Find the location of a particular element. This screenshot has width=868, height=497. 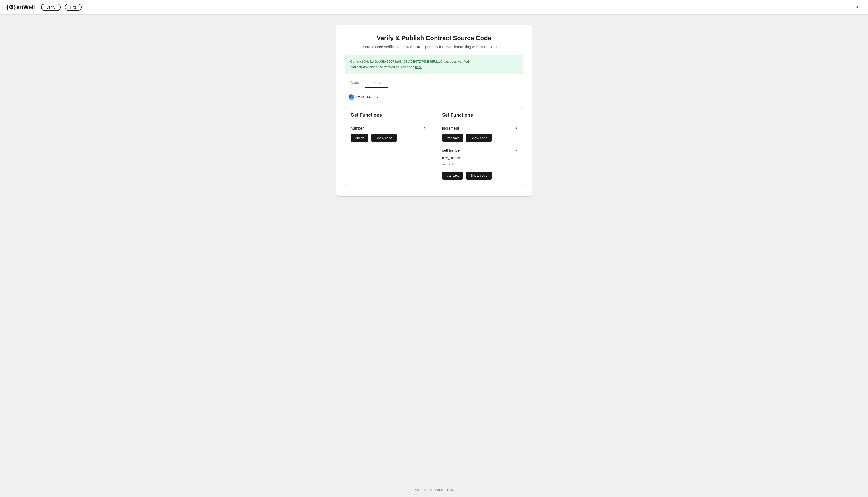

tab-code: Code is located at coordinates (355, 83).